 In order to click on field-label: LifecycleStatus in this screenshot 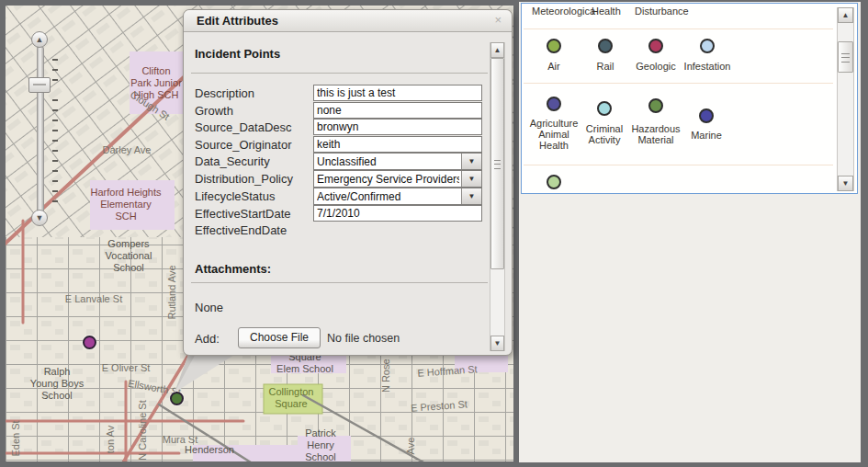, I will do `click(235, 197)`.